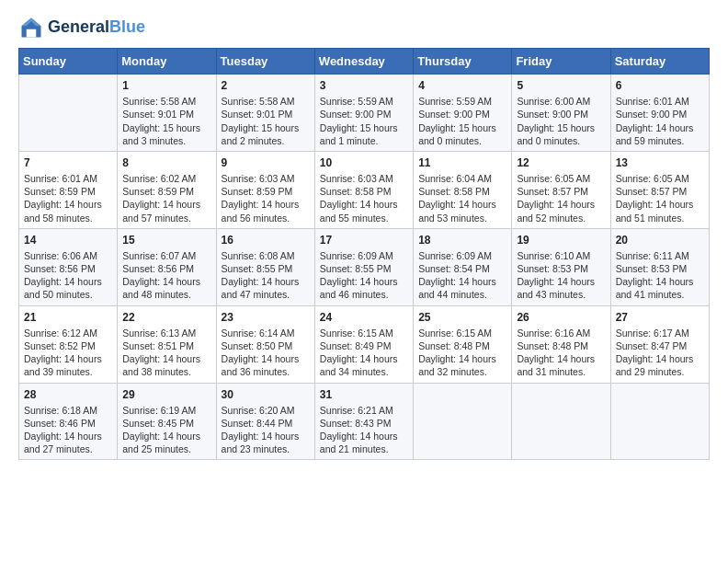  What do you see at coordinates (364, 267) in the screenshot?
I see `calendar-cell: 17Sunrise: 6:09 AM Sunset: 8:55 PM Dayli…` at bounding box center [364, 267].